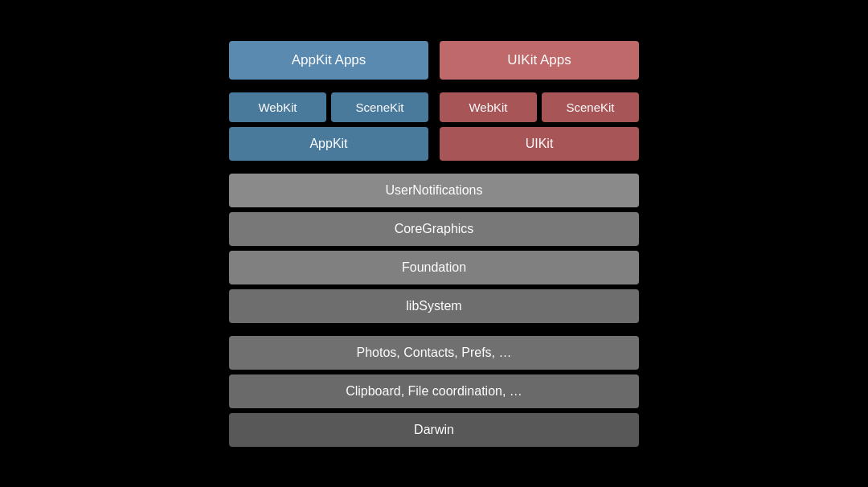 The image size is (868, 487). Describe the element at coordinates (539, 60) in the screenshot. I see `uikit-apps-bar: UIKit Apps` at that location.